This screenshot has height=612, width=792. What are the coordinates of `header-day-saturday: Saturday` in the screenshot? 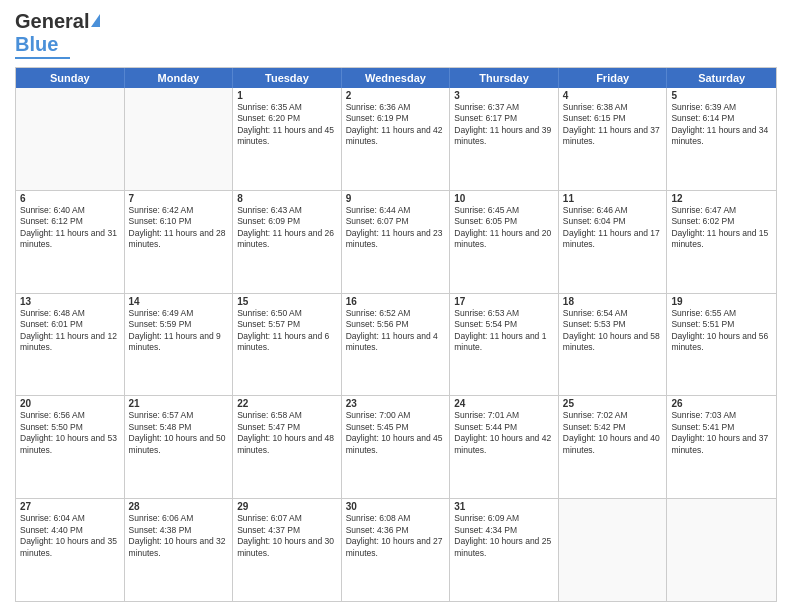 It's located at (722, 78).